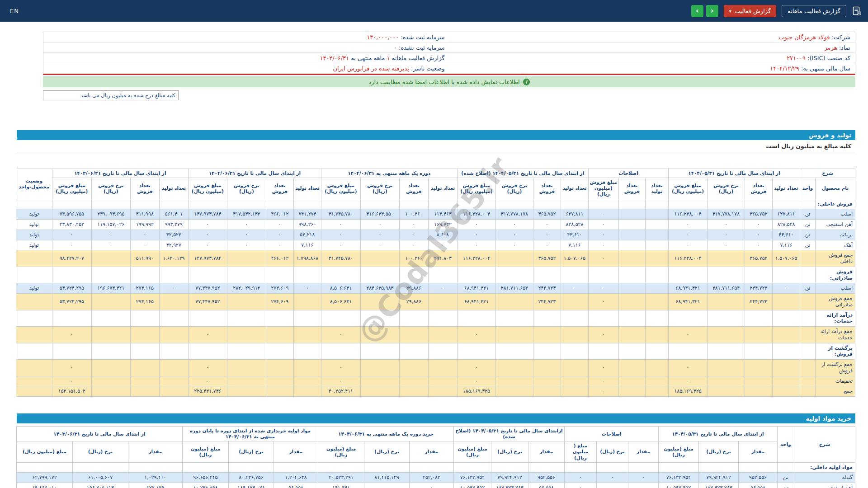  Describe the element at coordinates (514, 288) in the screenshot. I see `value-cell: ۲۸۱,۷۱۱,۶۵۴` at that location.